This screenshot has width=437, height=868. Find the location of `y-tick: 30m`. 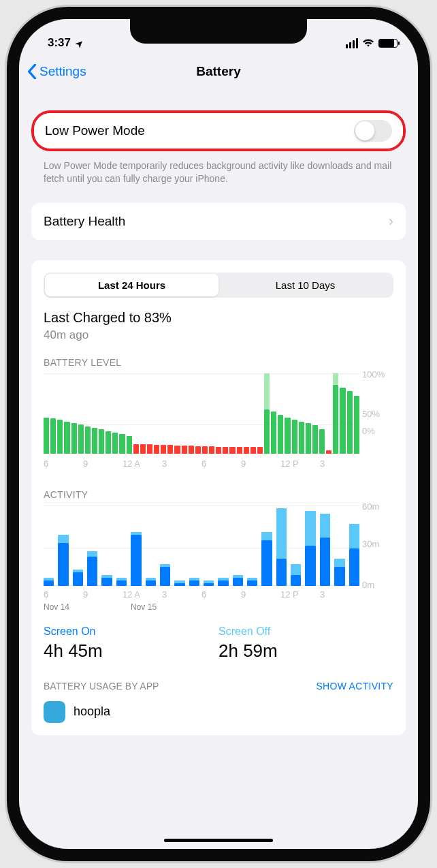

y-tick: 30m is located at coordinates (370, 544).